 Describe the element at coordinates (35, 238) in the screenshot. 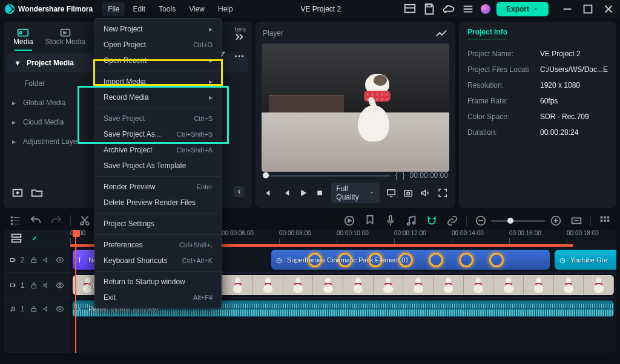

I see `link-track-icon` at that location.